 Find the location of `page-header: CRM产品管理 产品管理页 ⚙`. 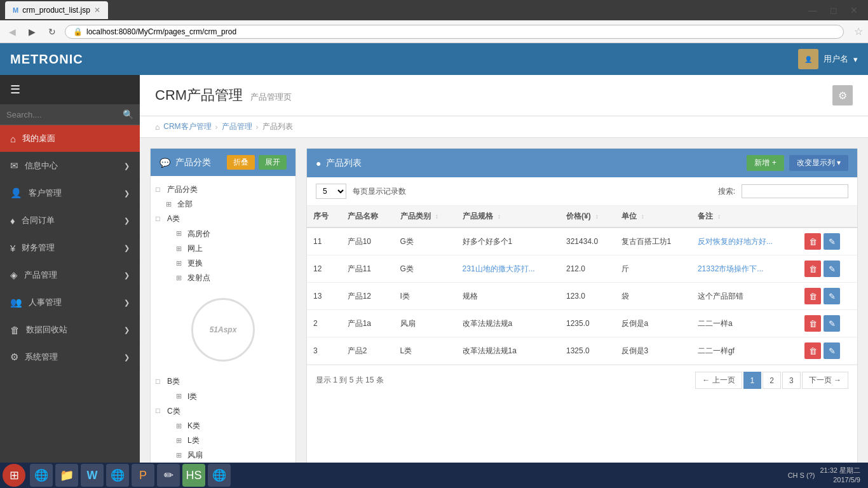

page-header: CRM产品管理 产品管理页 ⚙ is located at coordinates (504, 95).